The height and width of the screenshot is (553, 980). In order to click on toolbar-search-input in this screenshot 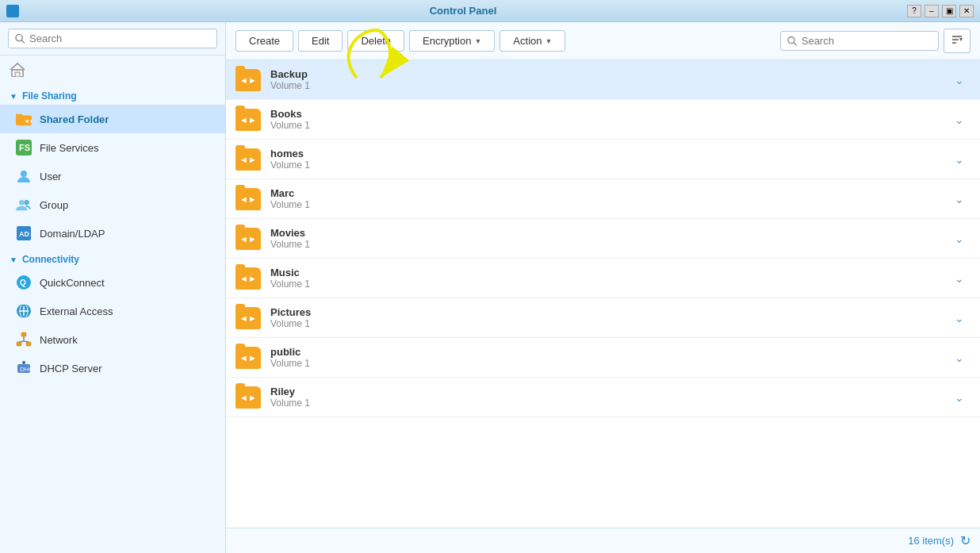, I will do `click(867, 41)`.